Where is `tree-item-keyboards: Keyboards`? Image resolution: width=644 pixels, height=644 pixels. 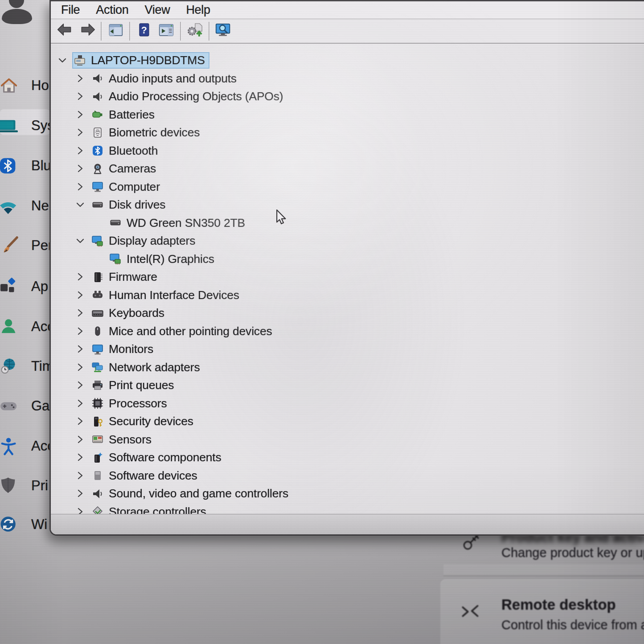 tree-item-keyboards: Keyboards is located at coordinates (348, 313).